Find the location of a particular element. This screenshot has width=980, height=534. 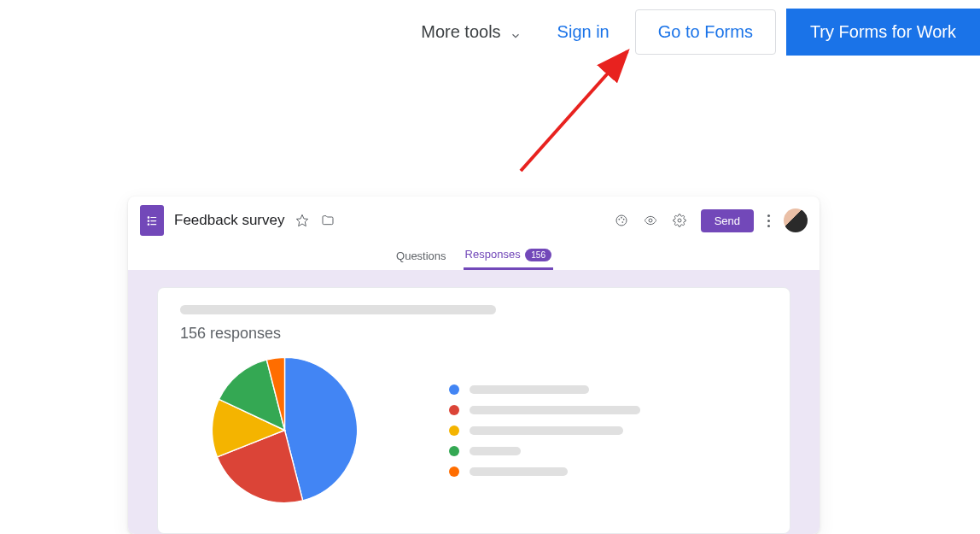

forms-header: Feedback survey Send is located at coordinates (474, 220).